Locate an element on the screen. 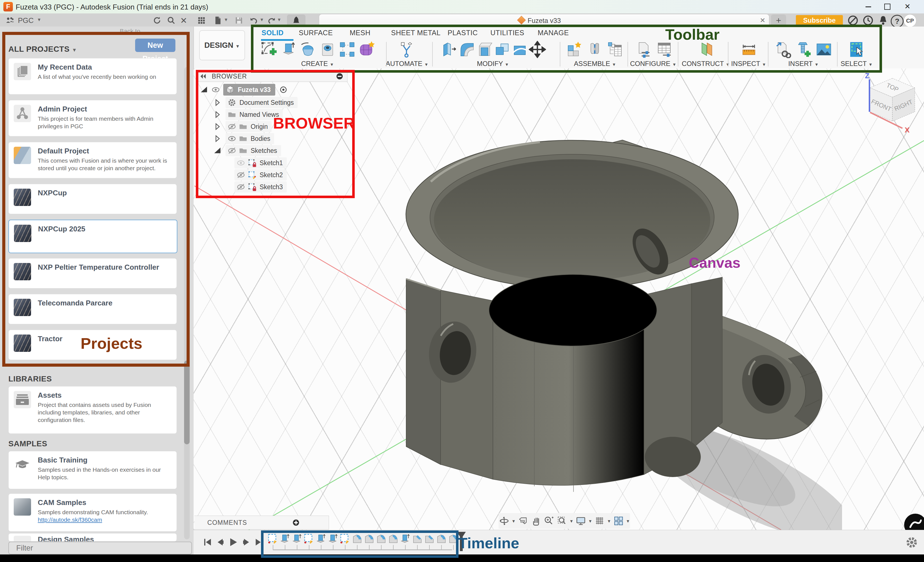  tree-row-bodies: Bodies is located at coordinates (243, 139).